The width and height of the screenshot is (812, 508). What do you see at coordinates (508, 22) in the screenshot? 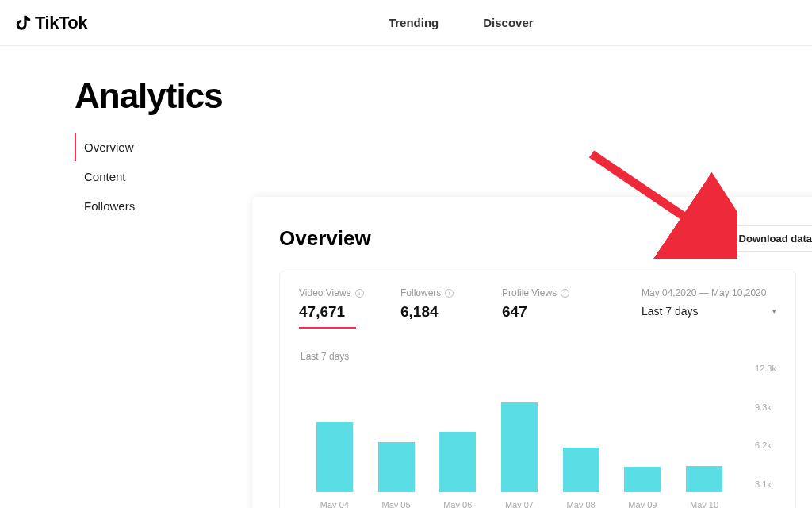
I see `nav-discover: Discover` at bounding box center [508, 22].